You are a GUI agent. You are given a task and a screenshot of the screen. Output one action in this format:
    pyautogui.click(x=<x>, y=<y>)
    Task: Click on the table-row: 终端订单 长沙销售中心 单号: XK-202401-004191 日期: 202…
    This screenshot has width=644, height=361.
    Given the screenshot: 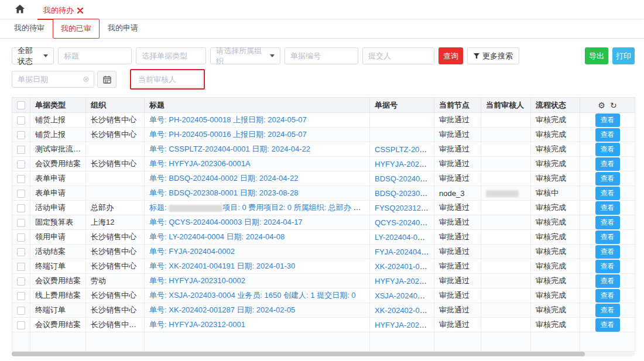 What is the action you would take?
    pyautogui.click(x=324, y=267)
    